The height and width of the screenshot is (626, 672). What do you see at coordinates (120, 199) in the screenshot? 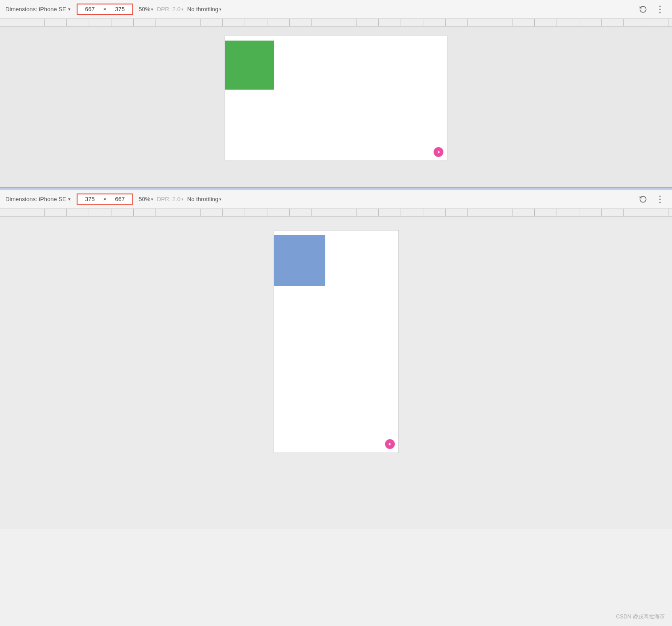
I see `height-input-bottom` at bounding box center [120, 199].